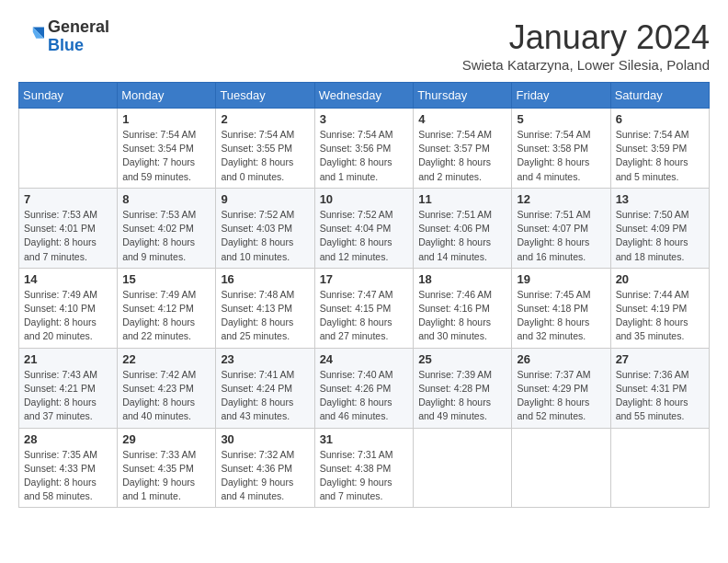 The width and height of the screenshot is (728, 563). Describe the element at coordinates (660, 236) in the screenshot. I see `day-info: Sunrise: 7:50 AM Sunset: 4:09 PM Dayligh…` at that location.